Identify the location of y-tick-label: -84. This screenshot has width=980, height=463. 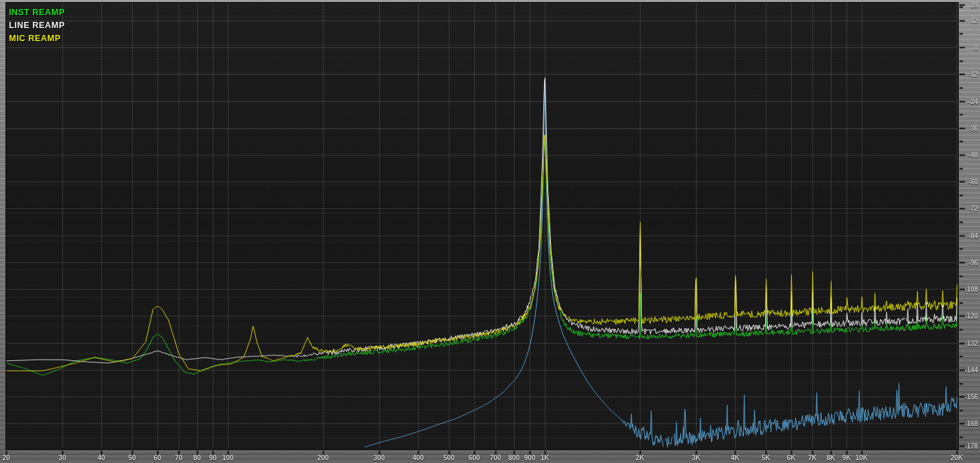
(970, 236).